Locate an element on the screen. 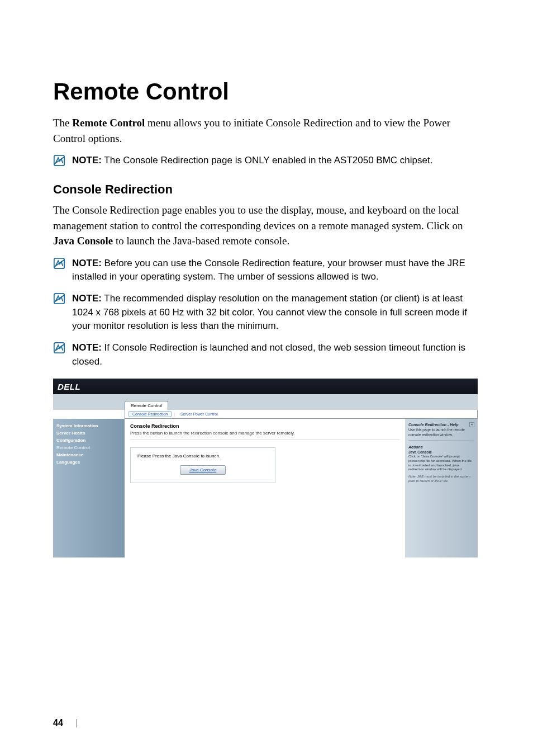  ss-help-panel: Console Redirection - Help × Use this pa… is located at coordinates (441, 488).